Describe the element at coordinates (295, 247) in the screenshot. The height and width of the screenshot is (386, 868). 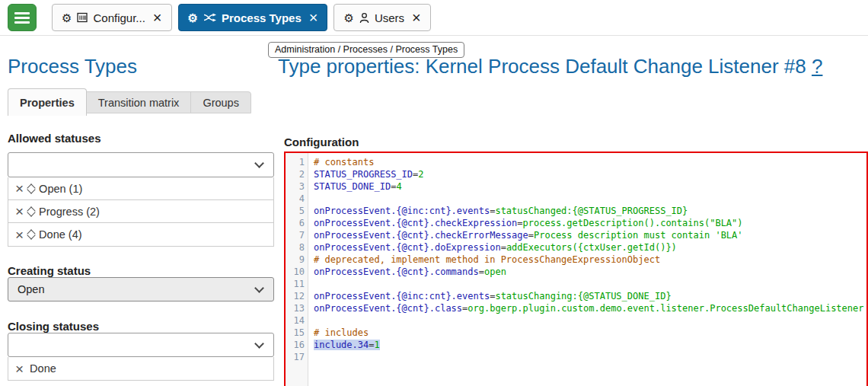
I see `line-number: 8` at that location.